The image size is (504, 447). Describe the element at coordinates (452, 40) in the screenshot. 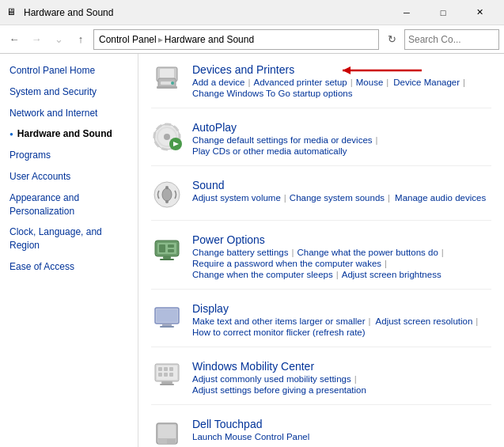

I see `search-box: 🔍` at that location.